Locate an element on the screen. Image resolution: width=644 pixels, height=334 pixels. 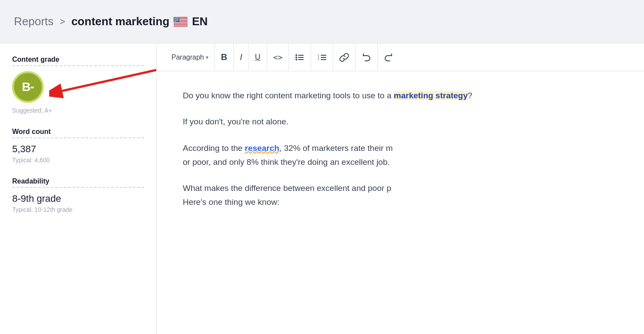
editor-paragraph-4: What makes the difference between excell… is located at coordinates (400, 196).